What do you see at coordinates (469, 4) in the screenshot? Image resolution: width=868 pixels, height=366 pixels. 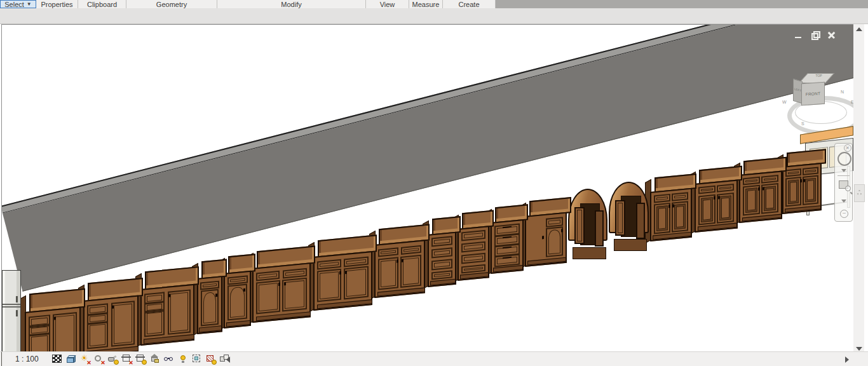 I see `ribbon-panel-label: Create` at bounding box center [469, 4].